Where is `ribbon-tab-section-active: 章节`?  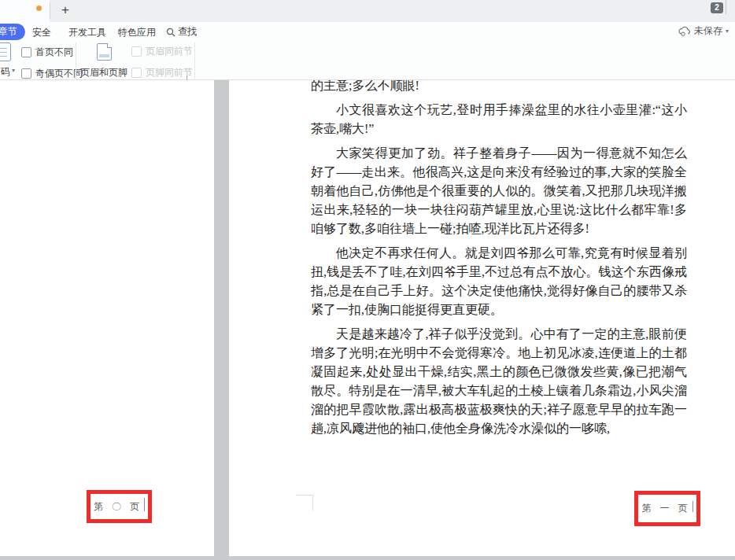
ribbon-tab-section-active: 章节 is located at coordinates (13, 31).